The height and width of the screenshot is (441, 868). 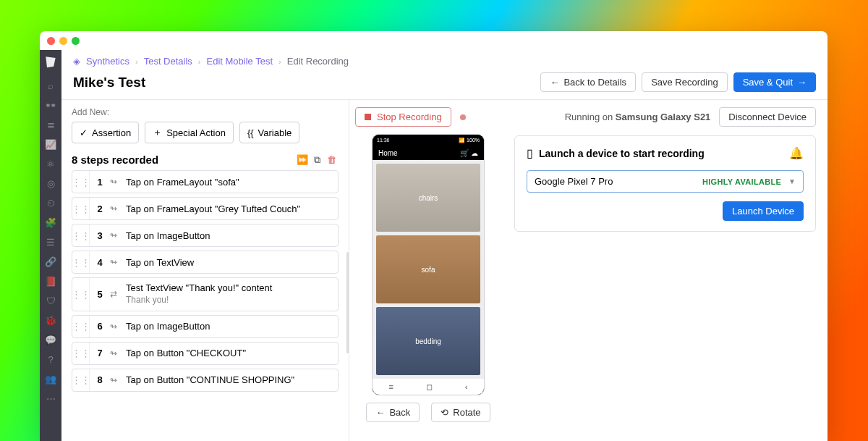 What do you see at coordinates (588, 83) in the screenshot?
I see `back-to-details-button: ← Back to Details` at bounding box center [588, 83].